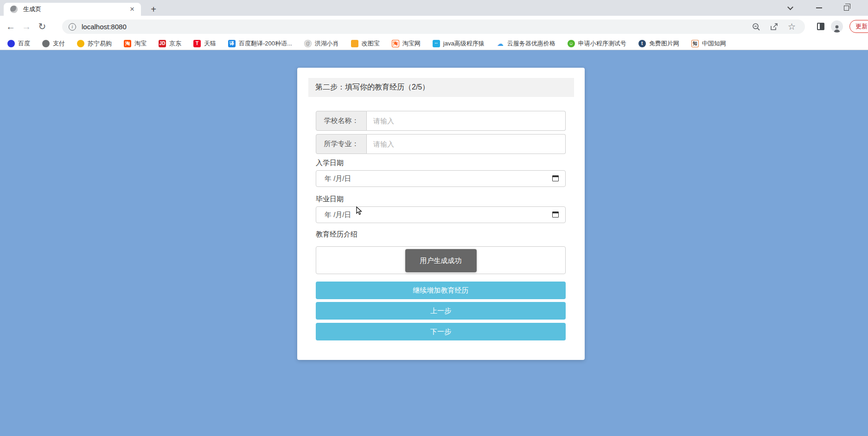 Image resolution: width=868 pixels, height=436 pixels. I want to click on success-toast: 用户生成成功, so click(441, 261).